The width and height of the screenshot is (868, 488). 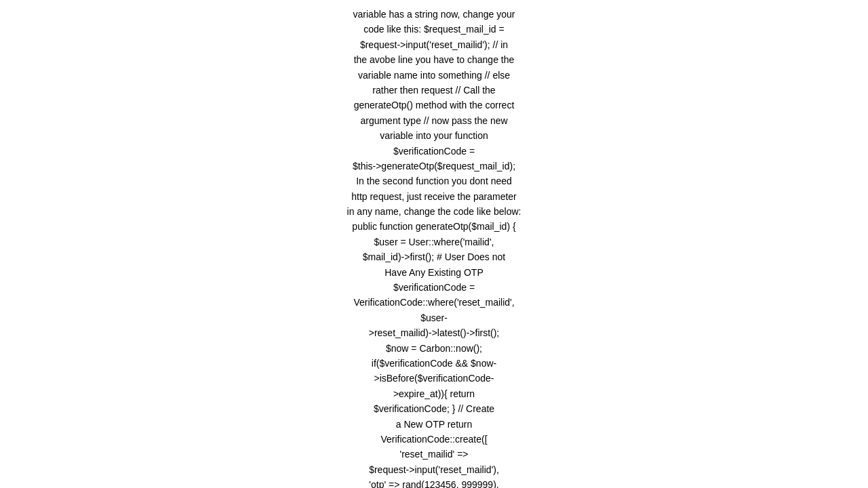 What do you see at coordinates (434, 166) in the screenshot?
I see `text-line-10: $this->generateOtp($request_mail_id);` at bounding box center [434, 166].